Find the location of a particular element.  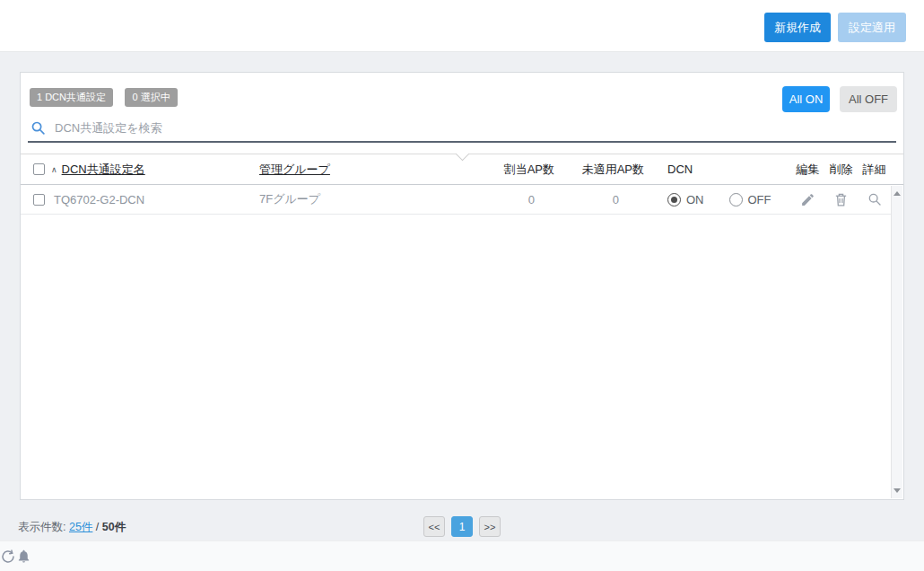

pagination: << 1 >> is located at coordinates (462, 526).